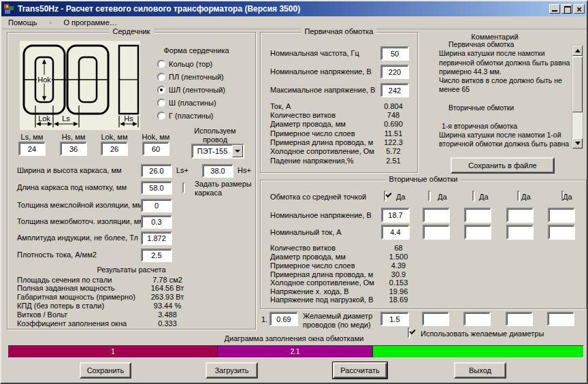 Image resolution: width=588 pixels, height=384 pixels. Describe the element at coordinates (114, 148) in the screenshot. I see `lok-input: 26` at that location.